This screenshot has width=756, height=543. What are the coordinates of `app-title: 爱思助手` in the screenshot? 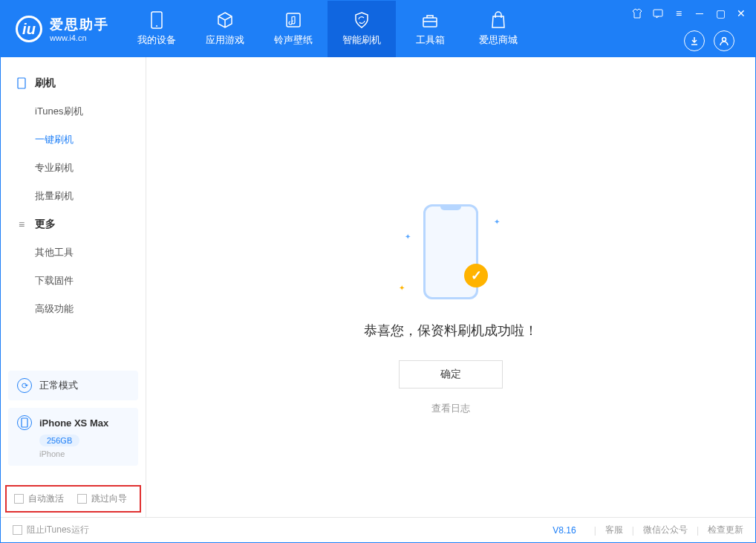 It's located at (79, 25).